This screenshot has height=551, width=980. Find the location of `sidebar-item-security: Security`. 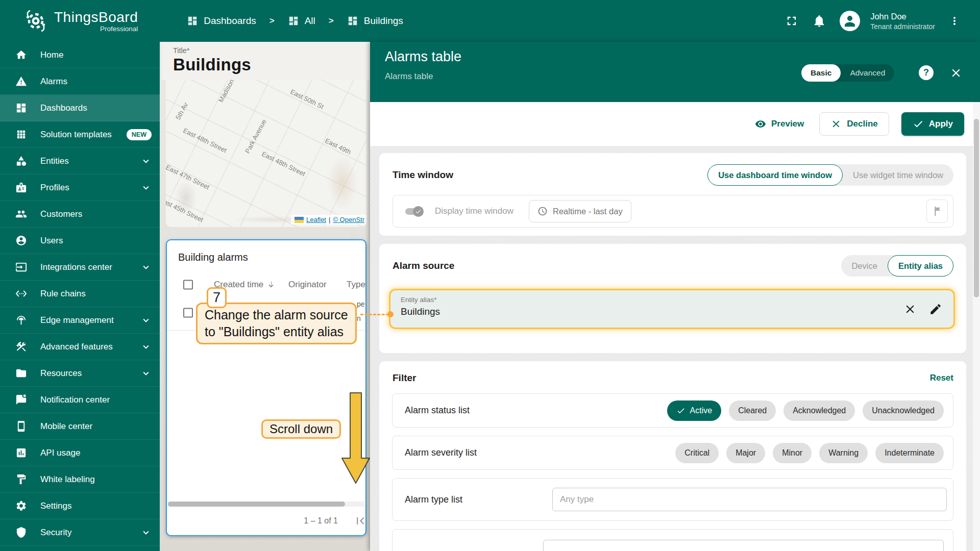

sidebar-item-security: Security is located at coordinates (80, 533).